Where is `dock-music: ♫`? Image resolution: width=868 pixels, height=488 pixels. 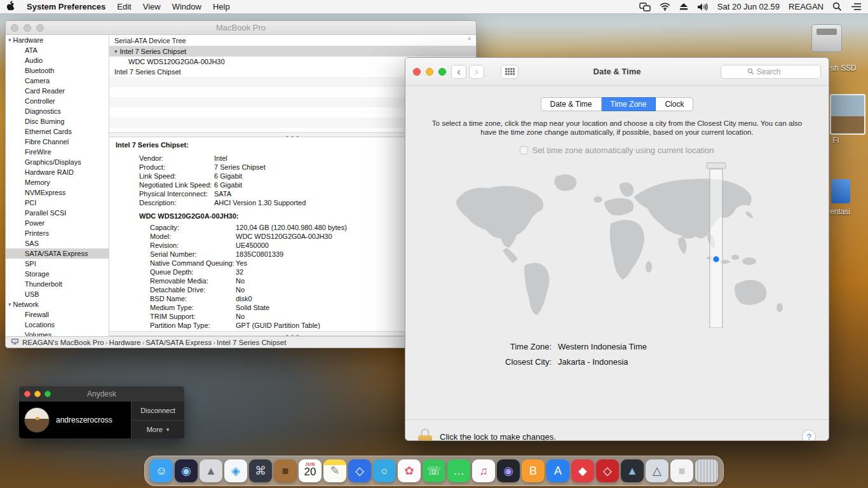
dock-music: ♫ is located at coordinates (484, 471).